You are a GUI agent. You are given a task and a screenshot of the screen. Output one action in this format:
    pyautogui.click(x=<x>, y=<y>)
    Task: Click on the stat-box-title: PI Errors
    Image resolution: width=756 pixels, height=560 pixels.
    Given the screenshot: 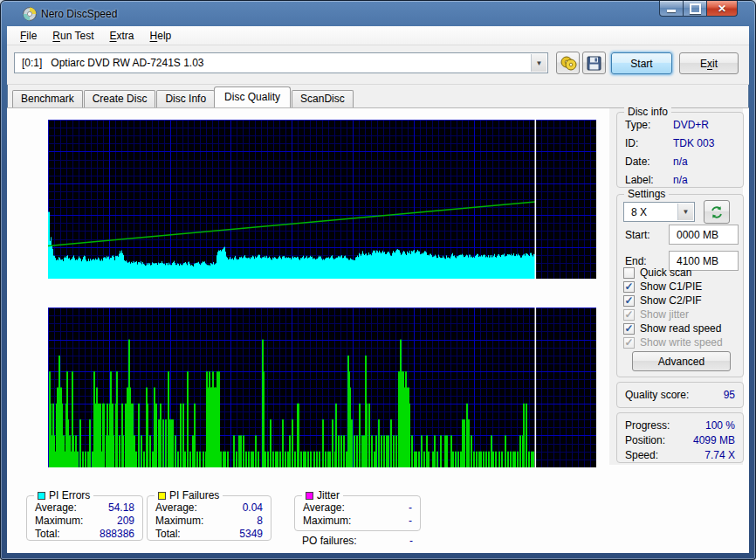 What is the action you would take?
    pyautogui.click(x=64, y=495)
    